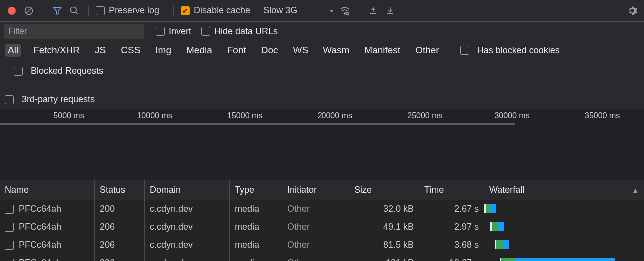 This screenshot has height=261, width=644. I want to click on cell-time: 19.67 s, so click(452, 258).